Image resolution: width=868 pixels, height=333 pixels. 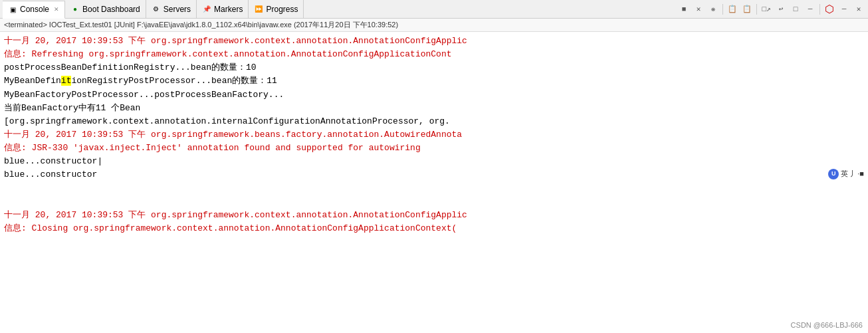 What do you see at coordinates (827, 325) in the screenshot?
I see `csdn-watermark: CSDN @666-LBJ-666` at bounding box center [827, 325].